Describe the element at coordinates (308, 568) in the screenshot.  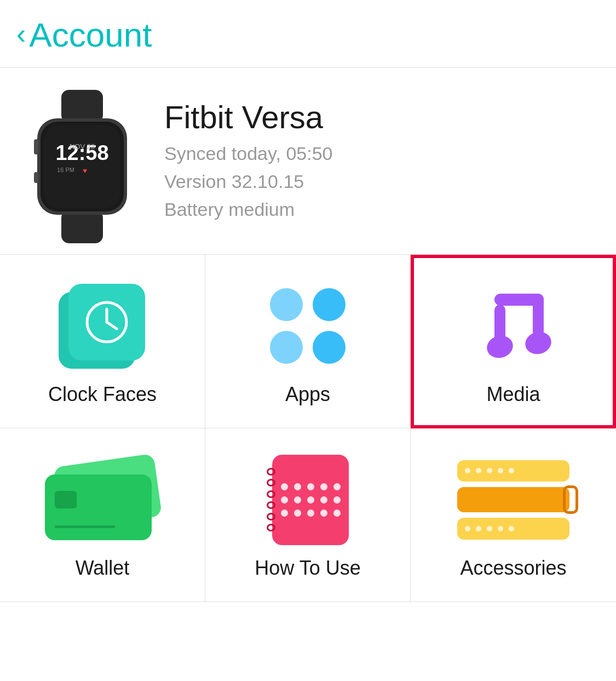
I see `how-to-use-label: How To Use` at that location.